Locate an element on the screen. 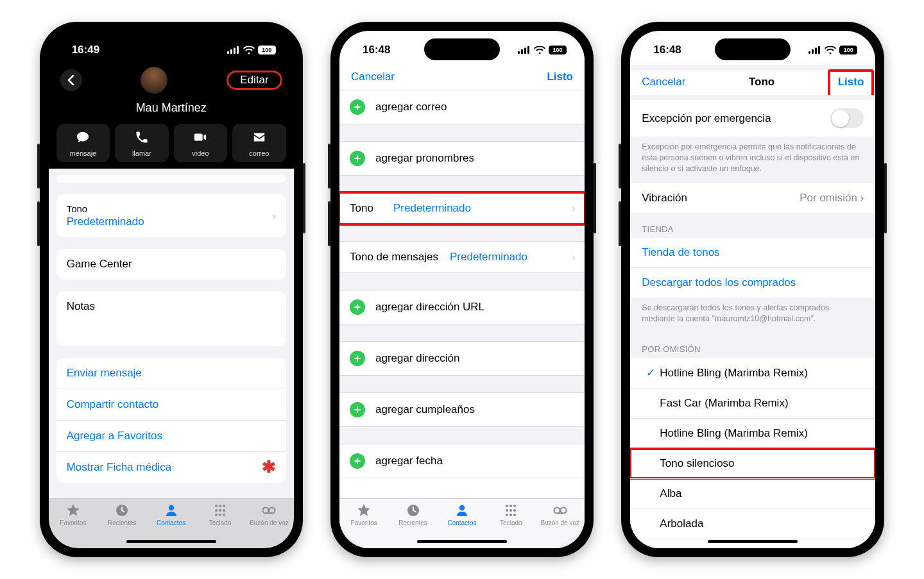 Image resolution: width=924 pixels, height=579 pixels. action-call: llamar is located at coordinates (142, 143).